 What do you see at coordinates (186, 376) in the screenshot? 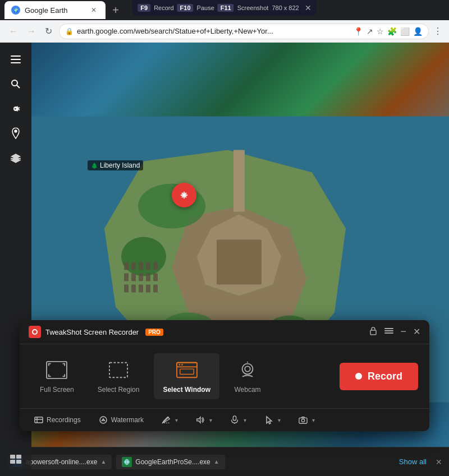
I see `select-window-mode: Select Window` at bounding box center [186, 376].